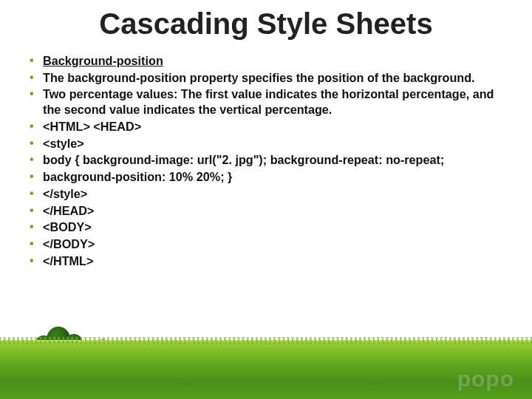 Image resolution: width=532 pixels, height=399 pixels. What do you see at coordinates (103, 61) in the screenshot?
I see `bullet-text: Background-position` at bounding box center [103, 61].